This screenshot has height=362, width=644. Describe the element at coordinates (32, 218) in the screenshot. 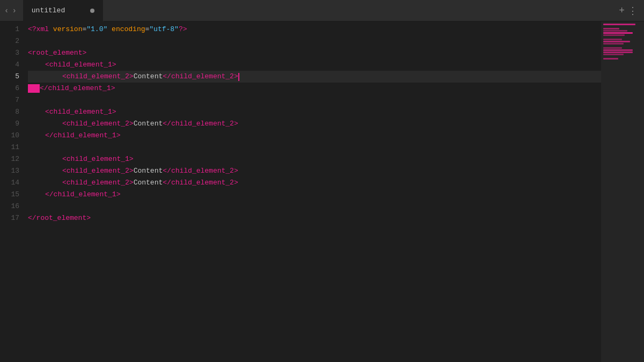

I see `l17-ob: </` at that location.